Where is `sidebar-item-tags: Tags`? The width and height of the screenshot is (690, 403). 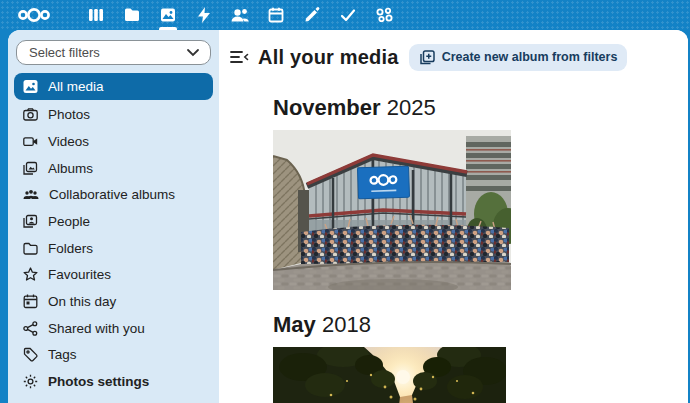
sidebar-item-tags: Tags is located at coordinates (114, 356).